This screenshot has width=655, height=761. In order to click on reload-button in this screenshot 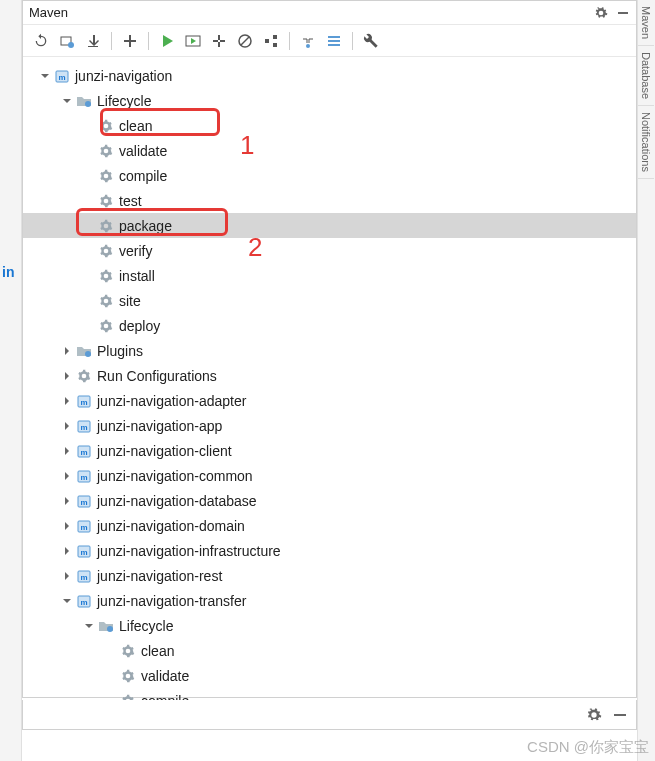, I will do `click(41, 41)`.